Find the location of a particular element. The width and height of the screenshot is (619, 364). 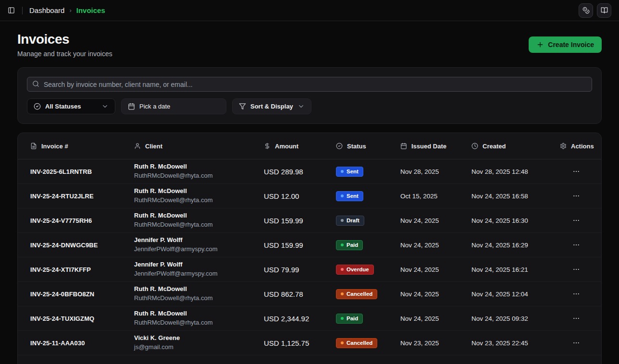

table-row: INV-2025-6L1RNTRBRuth R. McDowellRuthRMc… is located at coordinates (310, 172).